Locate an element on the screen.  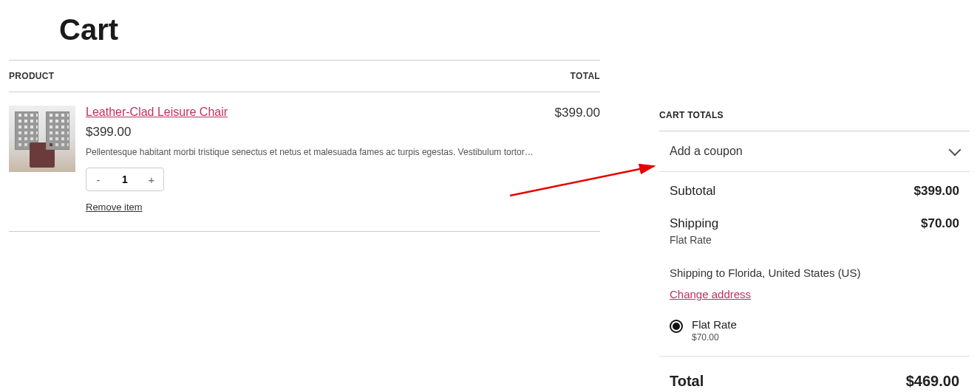
item-info: Leather-Clad Leisure Chair $399.00 Pelle… is located at coordinates (308, 159).